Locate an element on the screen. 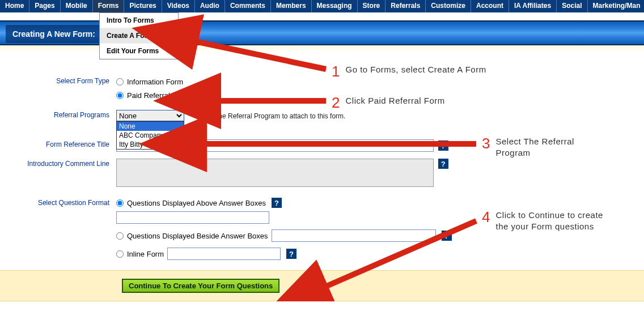 Image resolution: width=644 pixels, height=311 pixels. radio-label-paid-referral-form: Paid Referral Form is located at coordinates (158, 95).